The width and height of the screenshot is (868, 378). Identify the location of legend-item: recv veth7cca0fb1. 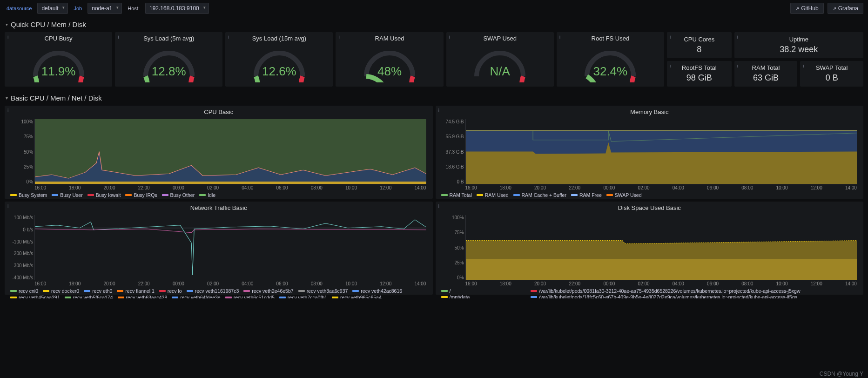
(303, 297).